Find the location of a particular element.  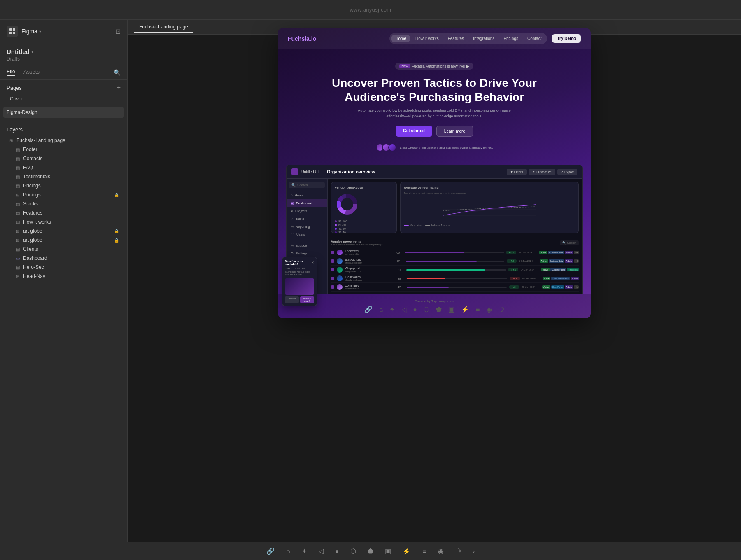

dash-nav-projects: ◈ Projects is located at coordinates (307, 211).